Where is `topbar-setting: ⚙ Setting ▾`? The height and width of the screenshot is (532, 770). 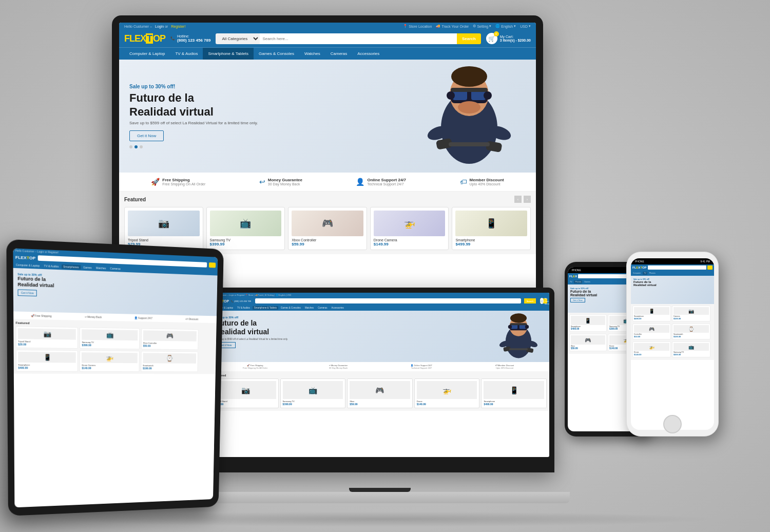
topbar-setting: ⚙ Setting ▾ is located at coordinates (482, 26).